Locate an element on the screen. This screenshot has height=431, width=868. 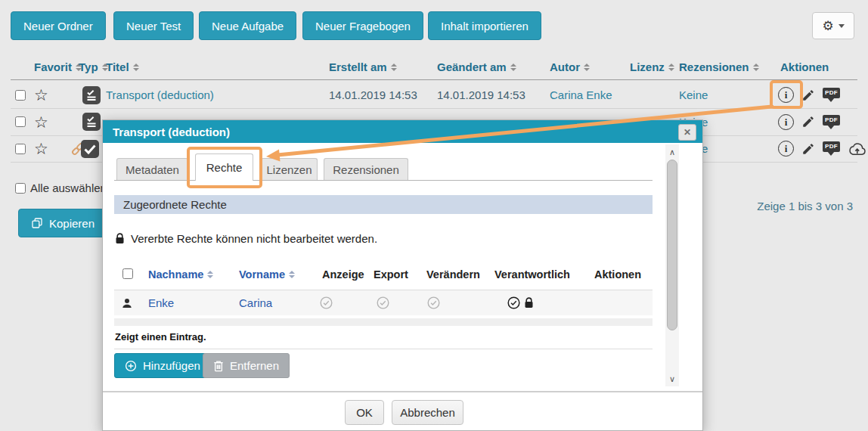
scrollbar-thumb is located at coordinates (672, 245).